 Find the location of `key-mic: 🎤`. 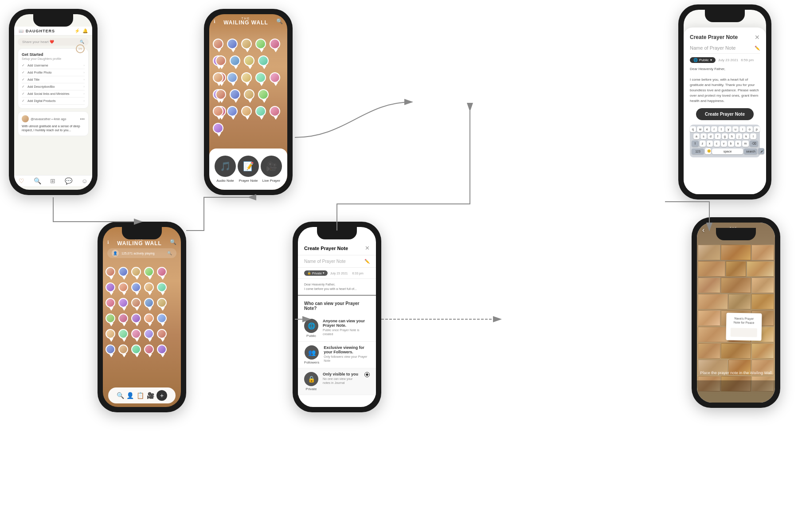

key-mic: 🎤 is located at coordinates (761, 151).